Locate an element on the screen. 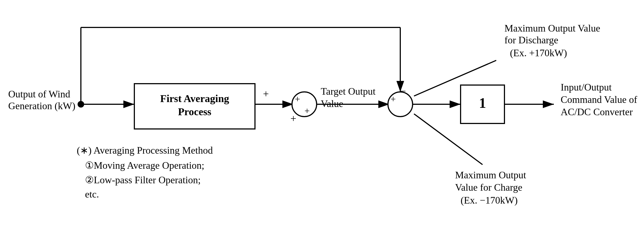  sum2-minus: − is located at coordinates (403, 91).